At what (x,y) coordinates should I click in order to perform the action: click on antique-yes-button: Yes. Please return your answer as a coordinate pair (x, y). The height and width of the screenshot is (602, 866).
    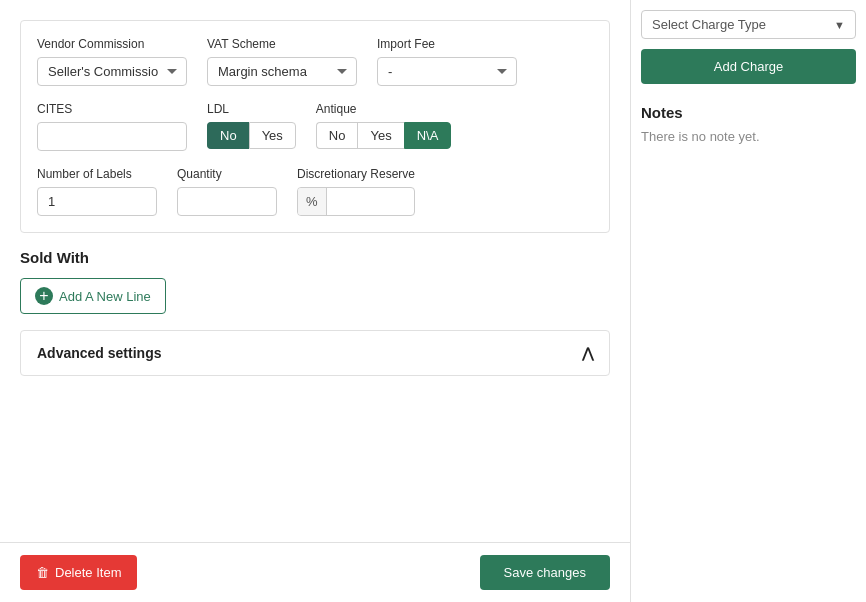
    Looking at the image, I should click on (380, 136).